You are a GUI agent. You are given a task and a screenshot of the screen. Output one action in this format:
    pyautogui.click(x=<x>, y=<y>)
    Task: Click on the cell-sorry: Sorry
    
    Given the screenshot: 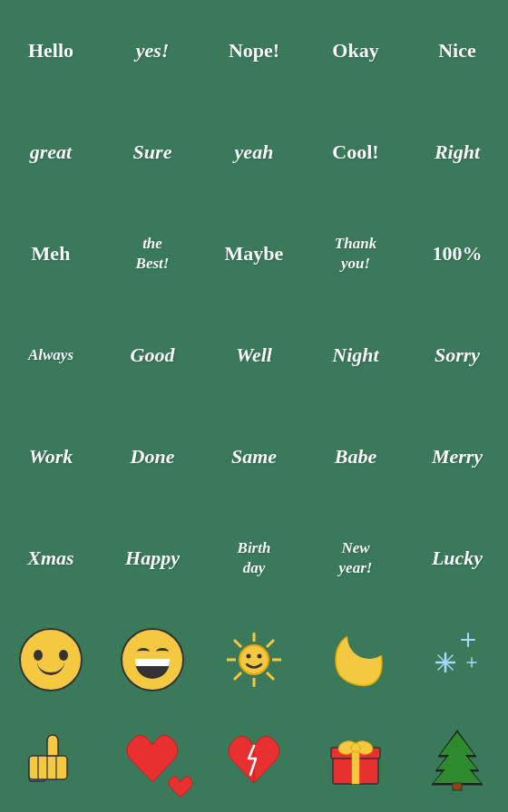 What is the action you would take?
    pyautogui.click(x=457, y=355)
    